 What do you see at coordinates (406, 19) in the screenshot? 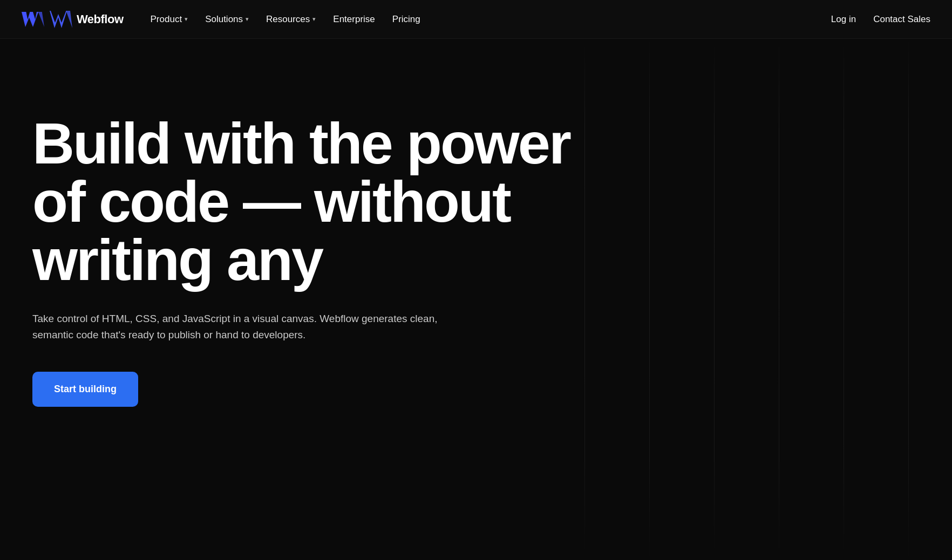
I see `nav-label-pricing: Pricing` at bounding box center [406, 19].